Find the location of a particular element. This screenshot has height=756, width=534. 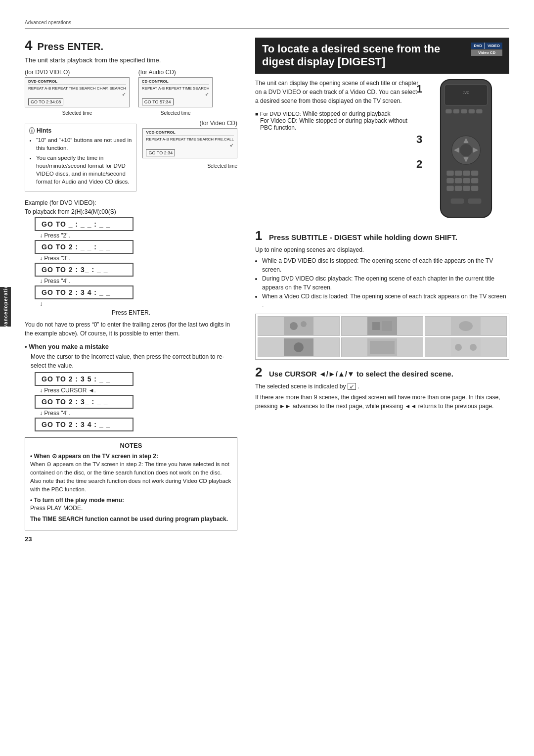

notes-title: NOTES is located at coordinates (131, 445).